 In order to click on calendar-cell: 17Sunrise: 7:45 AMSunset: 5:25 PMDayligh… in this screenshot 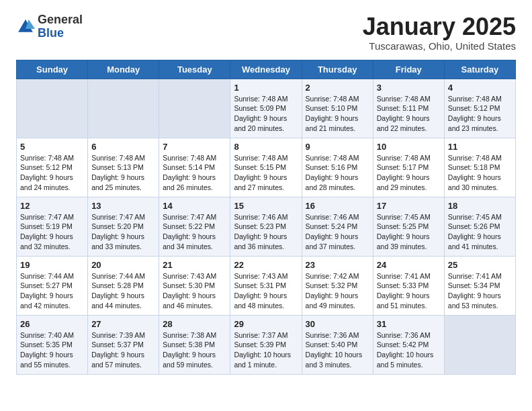, I will do `click(408, 226)`.